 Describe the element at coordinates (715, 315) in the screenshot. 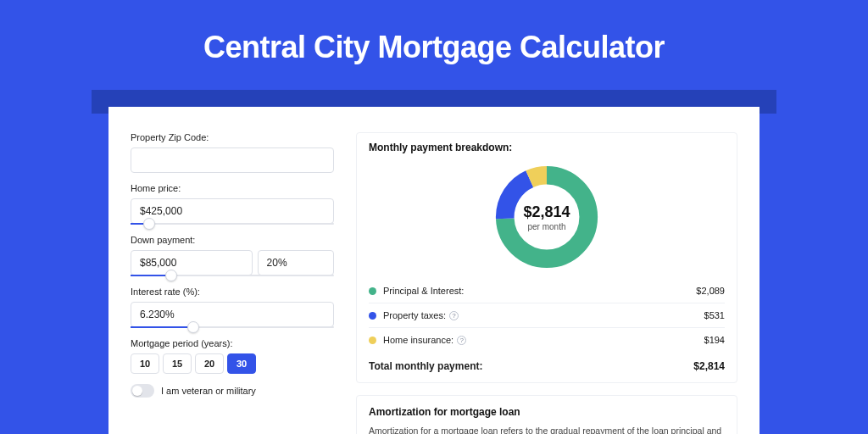

I see `legend-value: $531` at that location.